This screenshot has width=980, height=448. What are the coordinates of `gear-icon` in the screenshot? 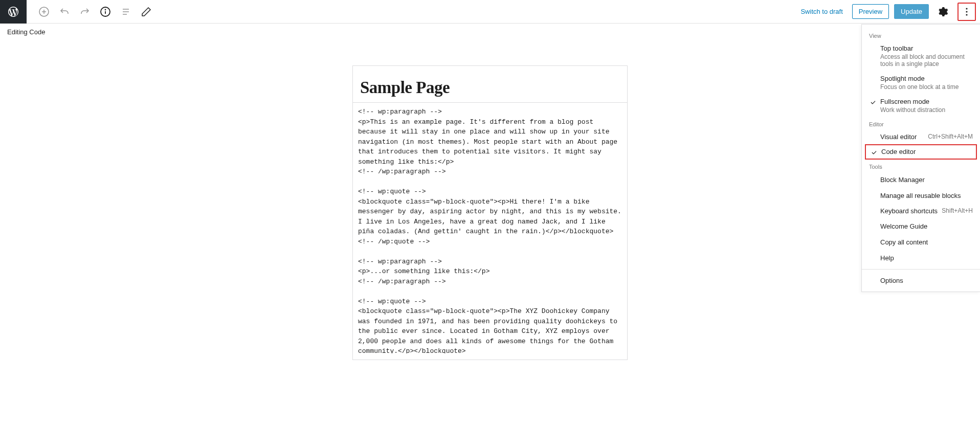 It's located at (943, 12).